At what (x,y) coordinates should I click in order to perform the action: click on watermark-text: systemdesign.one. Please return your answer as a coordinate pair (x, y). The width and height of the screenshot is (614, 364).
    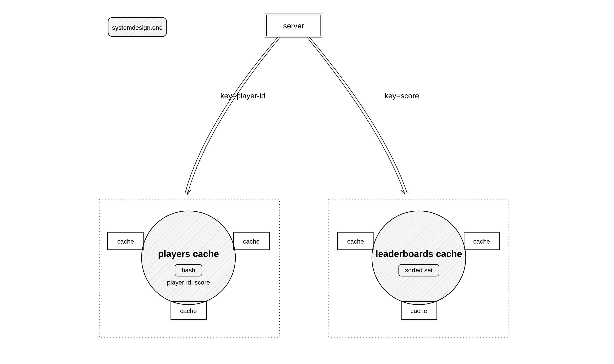
    Looking at the image, I should click on (137, 27).